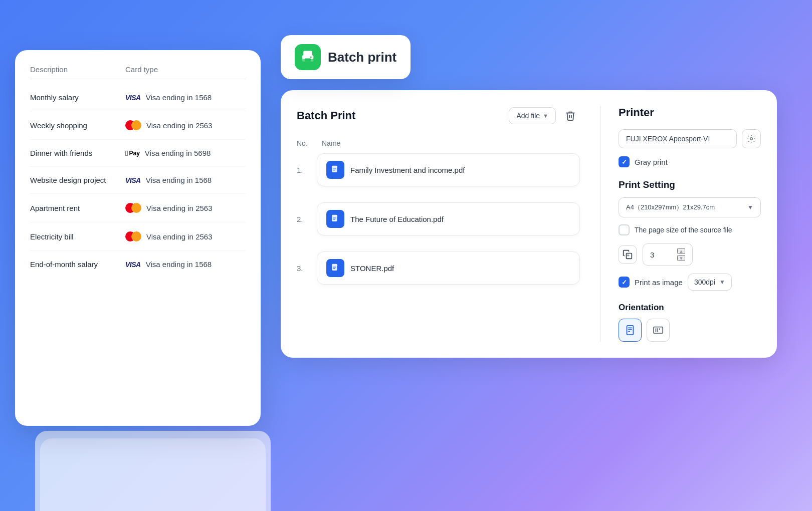  What do you see at coordinates (690, 308) in the screenshot?
I see `orientation-title: Orientation` at bounding box center [690, 308].